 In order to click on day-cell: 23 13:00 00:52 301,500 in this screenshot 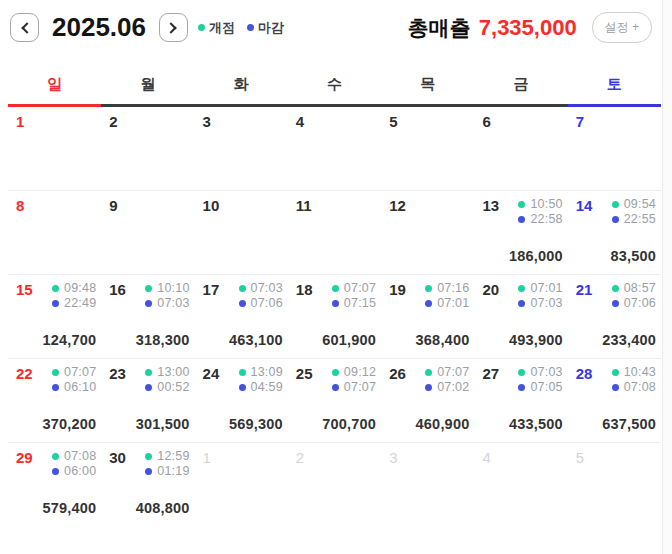, I will do `click(148, 400)`.